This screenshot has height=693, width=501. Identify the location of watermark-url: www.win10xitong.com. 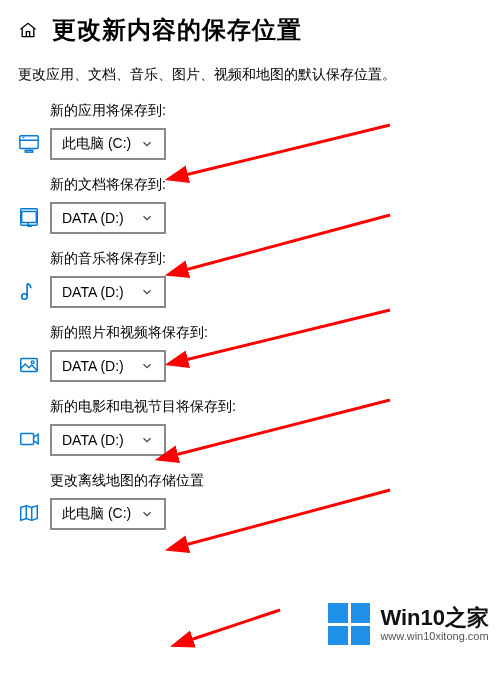
(434, 636).